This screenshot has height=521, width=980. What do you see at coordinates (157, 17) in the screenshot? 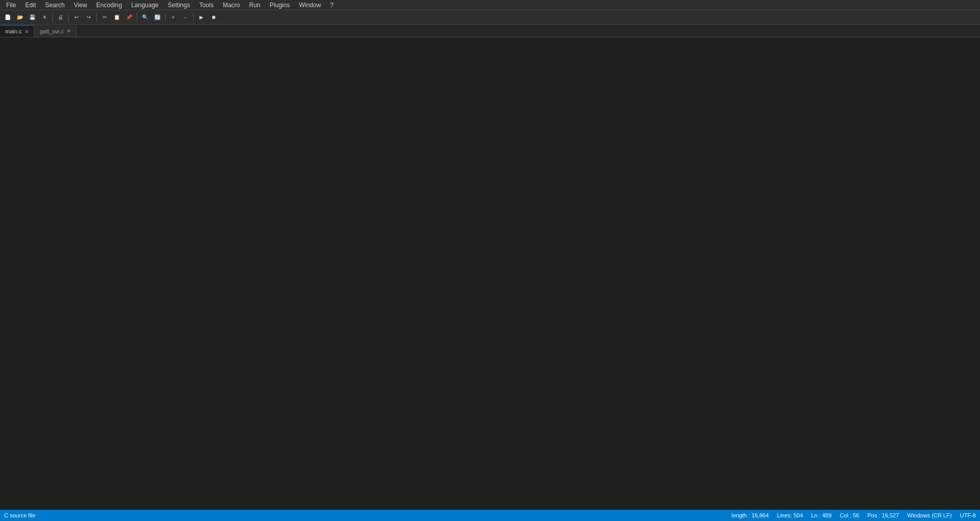
I see `replace-button: 🔄` at bounding box center [157, 17].